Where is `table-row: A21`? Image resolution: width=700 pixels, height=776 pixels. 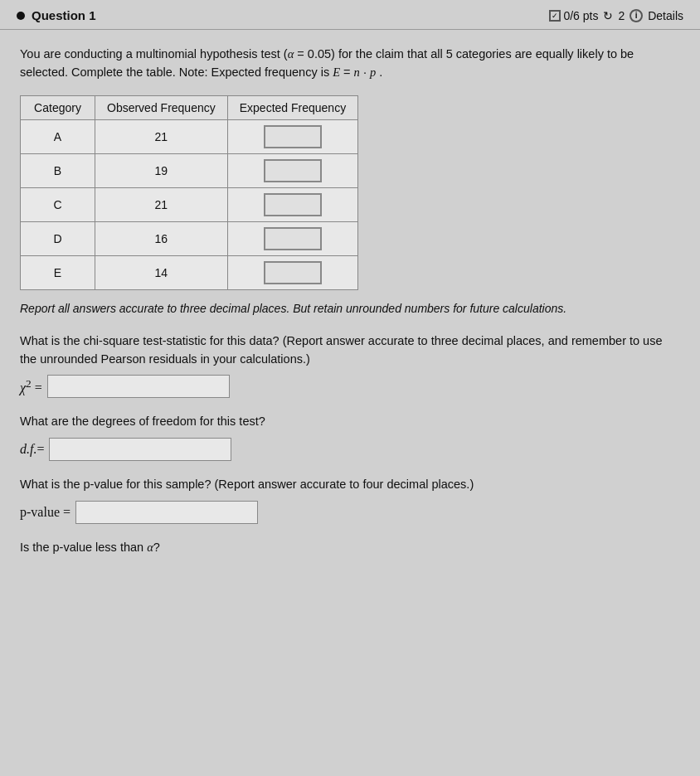 table-row: A21 is located at coordinates (189, 136).